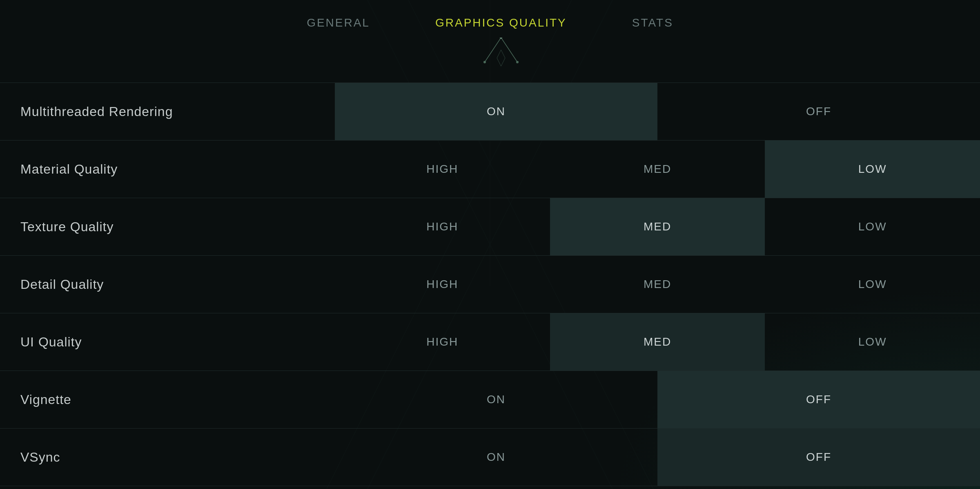  Describe the element at coordinates (657, 400) in the screenshot. I see `setting-options-vignette: On Off` at that location.